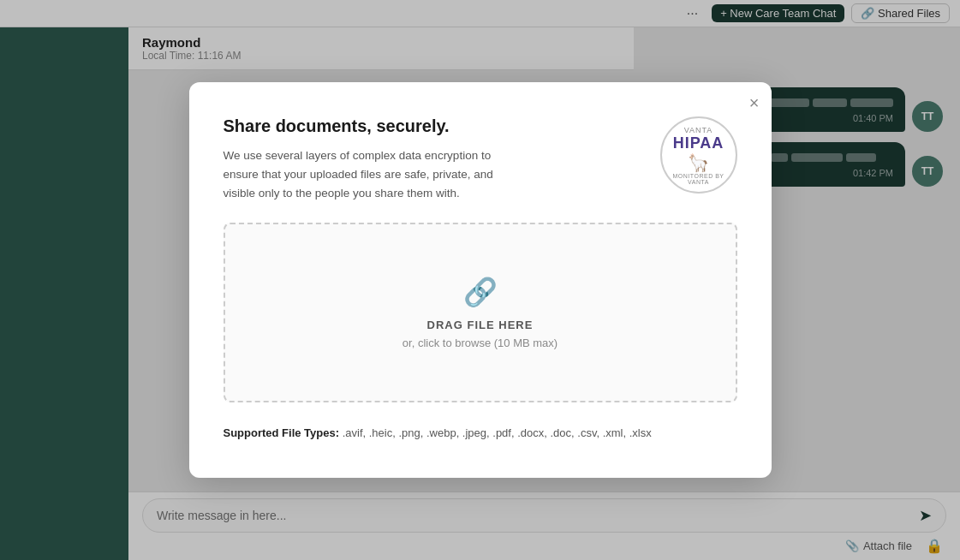  I want to click on modal-header-text: Share documents, securely. We use severa…, so click(433, 159).